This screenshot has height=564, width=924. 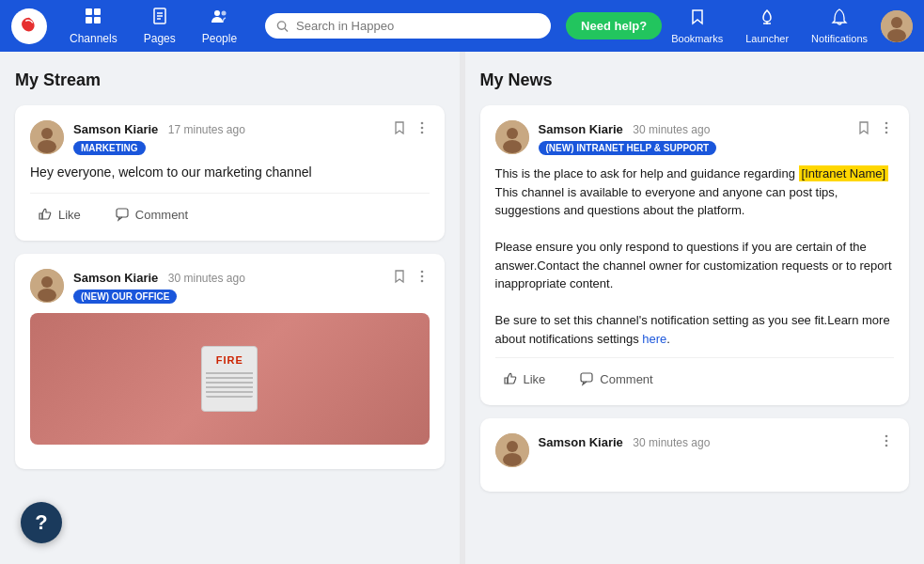 I want to click on news-time-1: 30 minutes ago, so click(x=671, y=130).